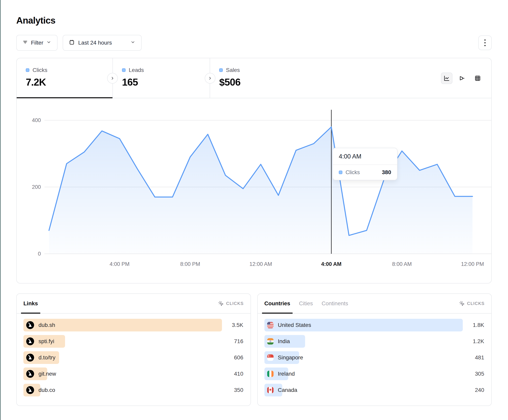 The image size is (508, 420). Describe the element at coordinates (136, 70) in the screenshot. I see `leads-tab-label: Leads` at that location.